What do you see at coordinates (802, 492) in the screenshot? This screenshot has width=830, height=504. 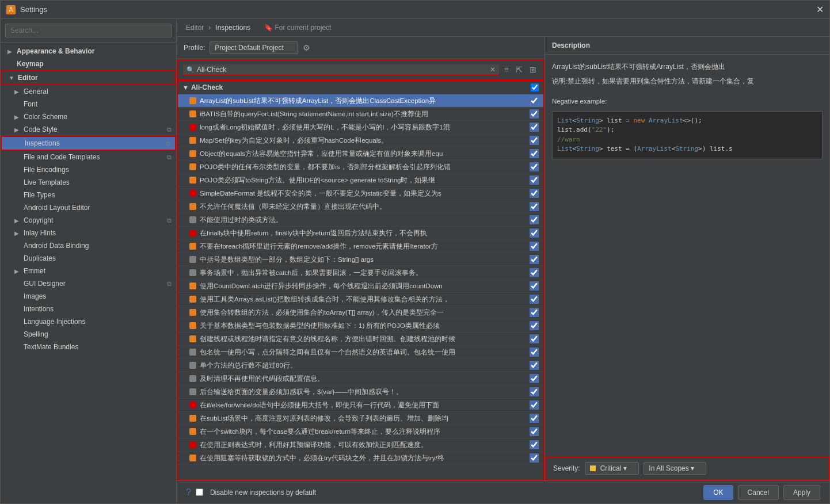 I see `apply-button: Apply` at bounding box center [802, 492].